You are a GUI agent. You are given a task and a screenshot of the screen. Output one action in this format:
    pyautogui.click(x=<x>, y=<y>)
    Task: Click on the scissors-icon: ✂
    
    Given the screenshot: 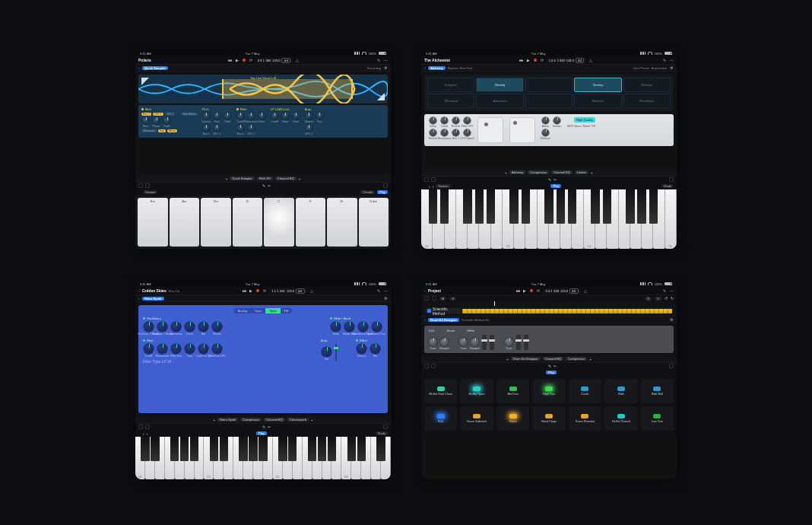 What is the action you would take?
    pyautogui.click(x=269, y=186)
    